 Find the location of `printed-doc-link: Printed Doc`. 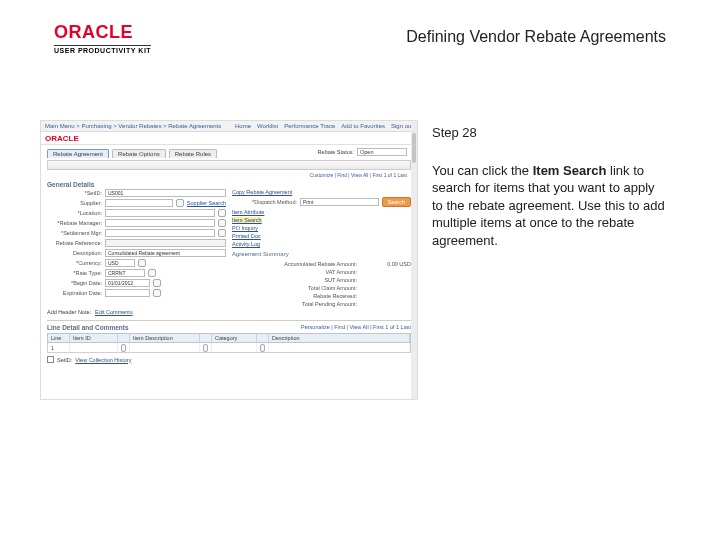

printed-doc-link: Printed Doc is located at coordinates (246, 236).